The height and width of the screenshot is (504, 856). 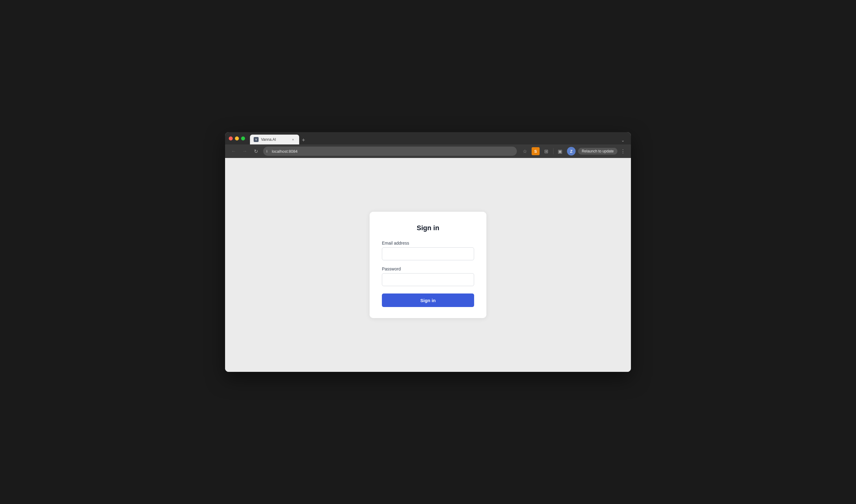 I want to click on bookmark-star-icon: ☆, so click(x=525, y=151).